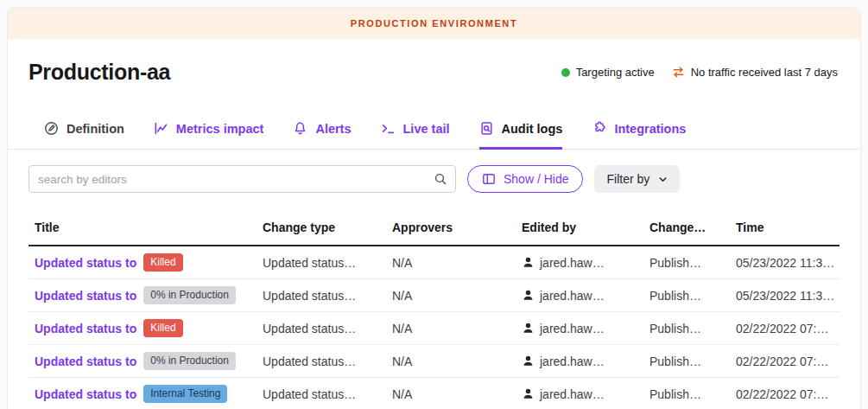 This screenshot has height=409, width=868. I want to click on page-title: Production-aa, so click(99, 73).